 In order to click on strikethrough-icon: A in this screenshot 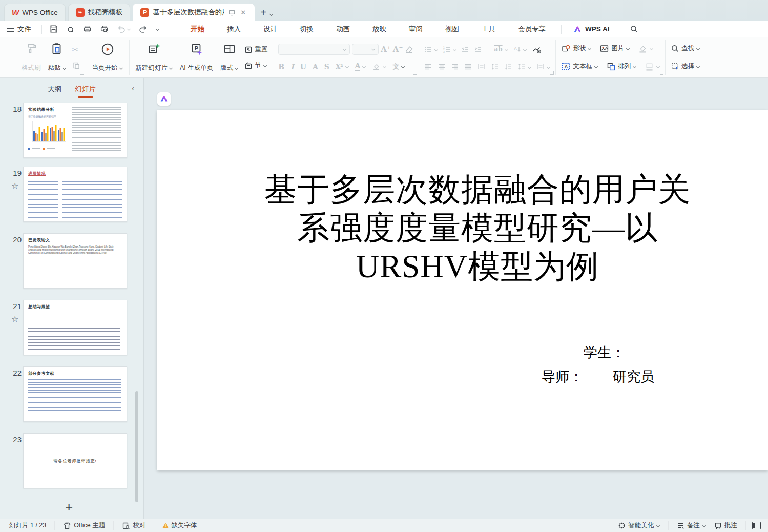, I will do `click(316, 67)`.